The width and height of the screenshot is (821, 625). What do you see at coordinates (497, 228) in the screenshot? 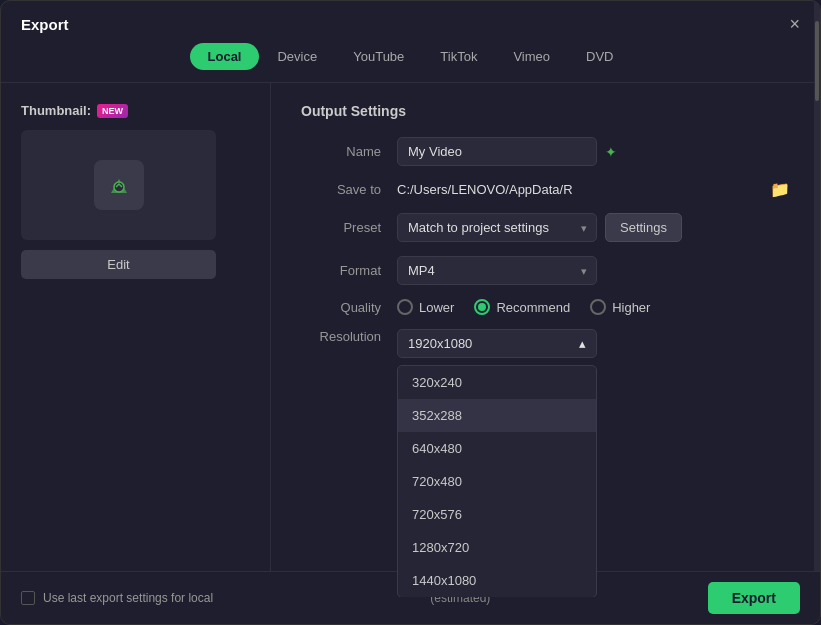
I see `preset-select-wrap: Match to project settings ▾` at bounding box center [497, 228].